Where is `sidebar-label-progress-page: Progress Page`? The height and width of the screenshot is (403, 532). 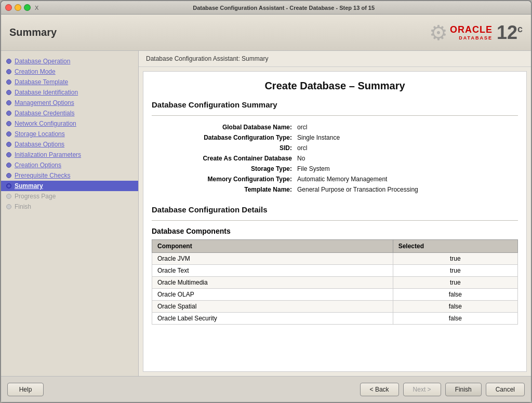 sidebar-label-progress-page: Progress Page is located at coordinates (35, 196).